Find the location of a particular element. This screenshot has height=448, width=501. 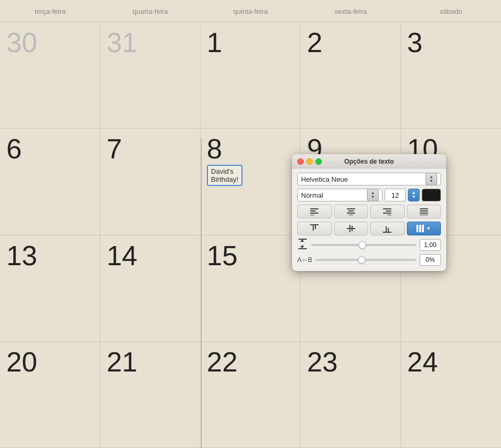

calendar-cell-22: 22 is located at coordinates (250, 395).